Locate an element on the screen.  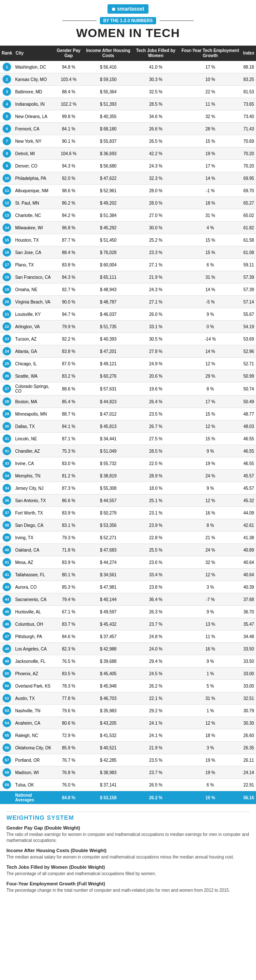
cell-tech-jobs: 34.6 % is located at coordinates (156, 117).